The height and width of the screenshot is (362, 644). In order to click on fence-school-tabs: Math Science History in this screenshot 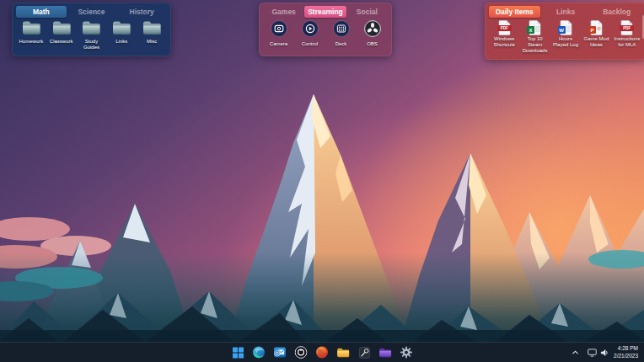, I will do `click(91, 12)`.